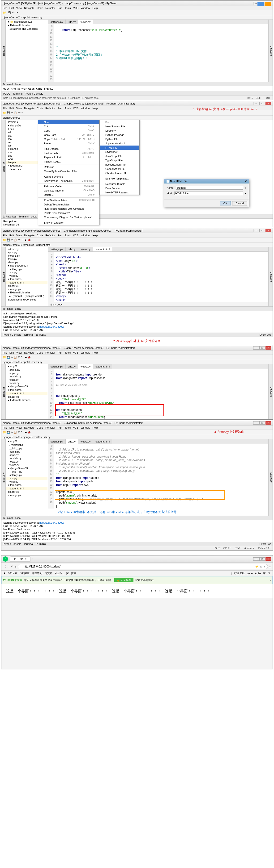 Image resolution: width=274 pixels, height=868 pixels. What do you see at coordinates (144, 580) in the screenshot?
I see `never-this-site: 此网站不再提示` at bounding box center [144, 580].